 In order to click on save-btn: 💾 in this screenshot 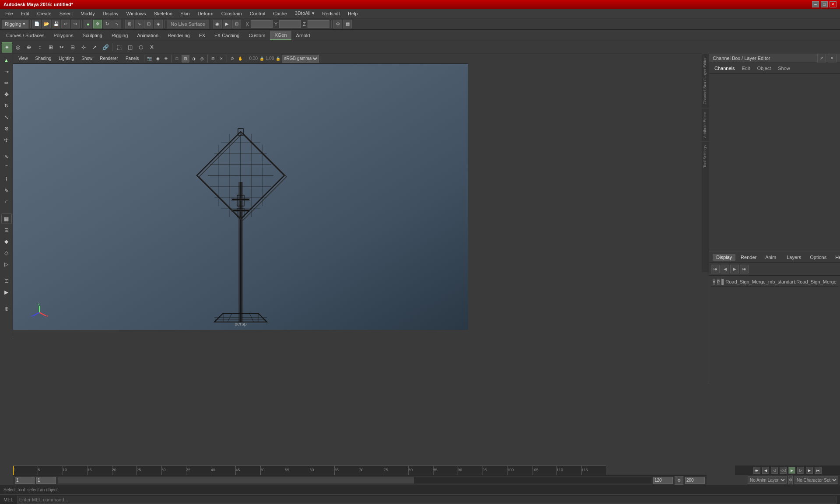, I will do `click(56, 24)`.